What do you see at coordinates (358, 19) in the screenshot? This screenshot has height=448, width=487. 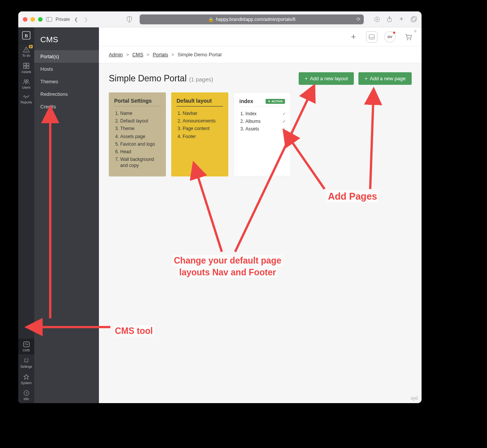 I see `refresh-icon: ⟳` at bounding box center [358, 19].